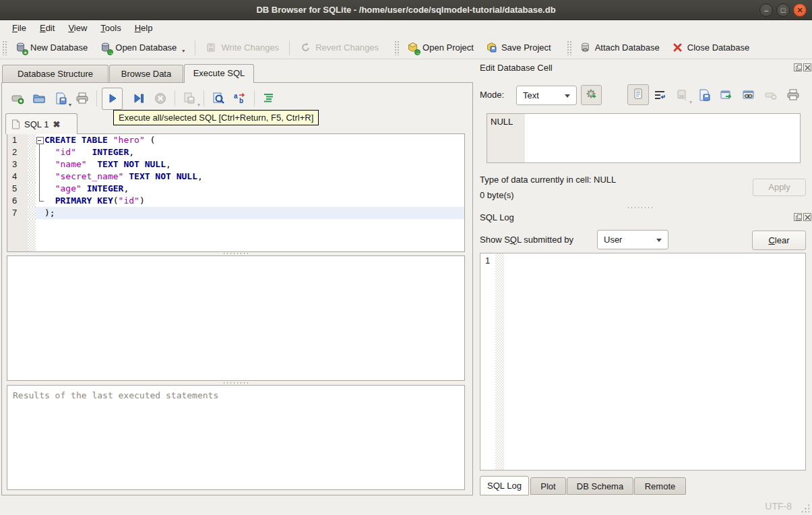  What do you see at coordinates (236, 201) in the screenshot?
I see `code-line: 6 PRIMARY KEY("id")` at bounding box center [236, 201].